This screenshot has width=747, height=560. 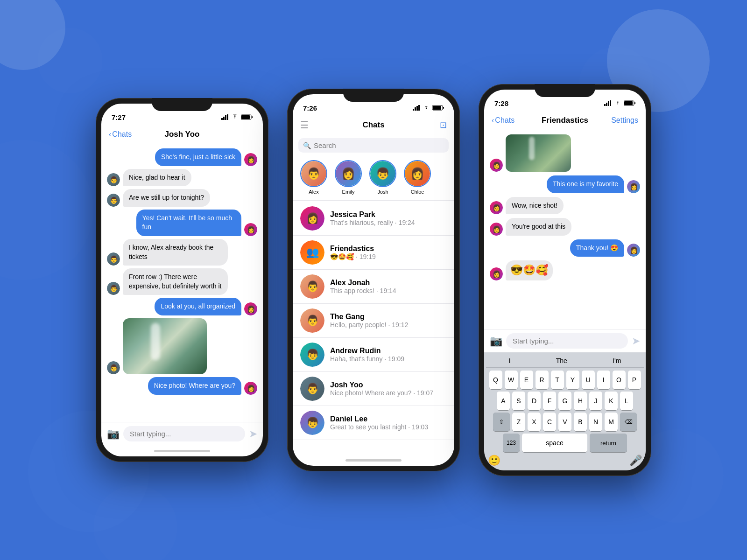 I want to click on input-bar-3: 📷 ➤, so click(x=565, y=341).